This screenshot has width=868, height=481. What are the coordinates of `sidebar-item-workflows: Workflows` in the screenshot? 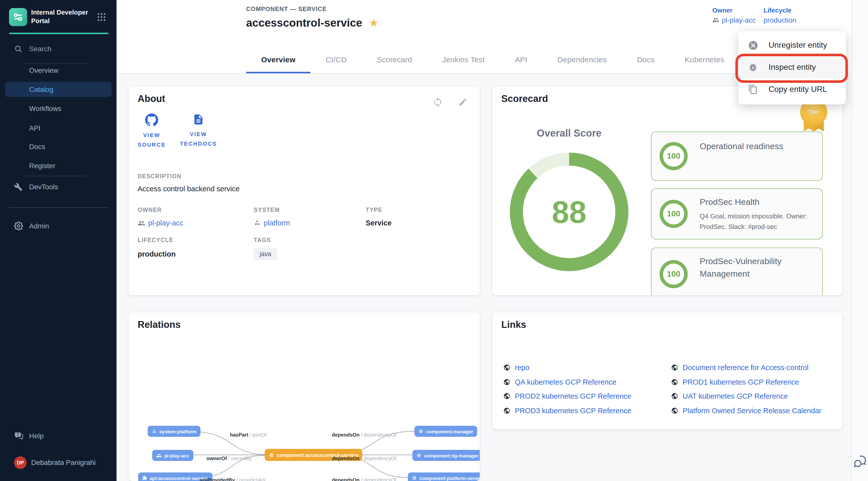 It's located at (58, 108).